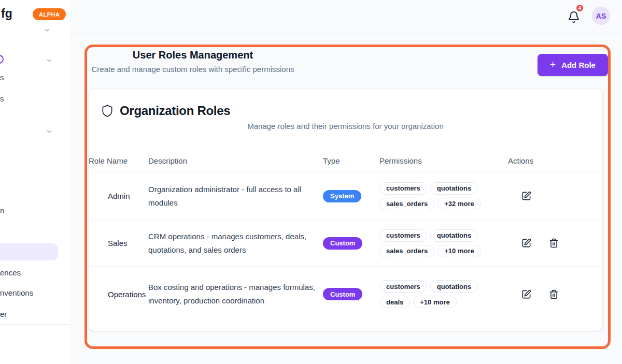 This screenshot has width=622, height=364. What do you see at coordinates (35, 324) in the screenshot?
I see `sidebar-divider` at bounding box center [35, 324].